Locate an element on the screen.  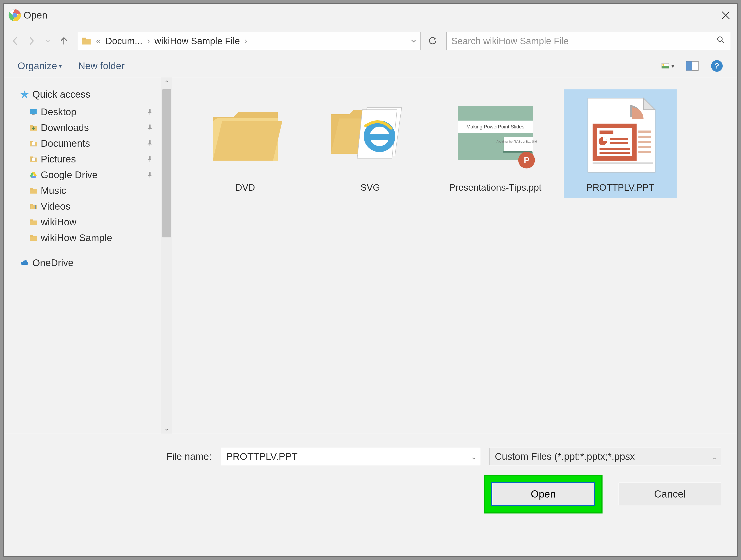
scroll-down-icon: ⌃ is located at coordinates (167, 428).